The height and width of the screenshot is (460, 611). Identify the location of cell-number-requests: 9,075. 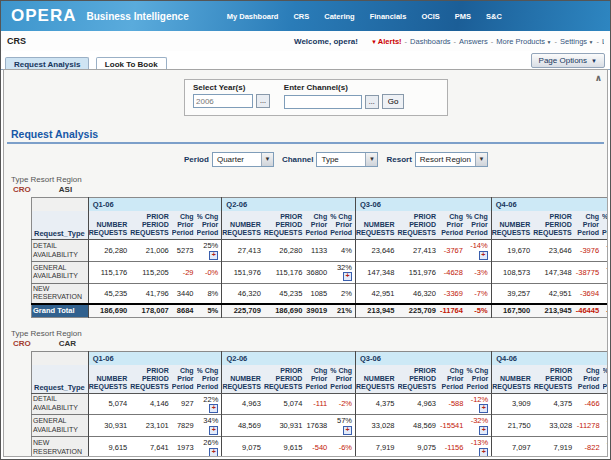
(243, 447).